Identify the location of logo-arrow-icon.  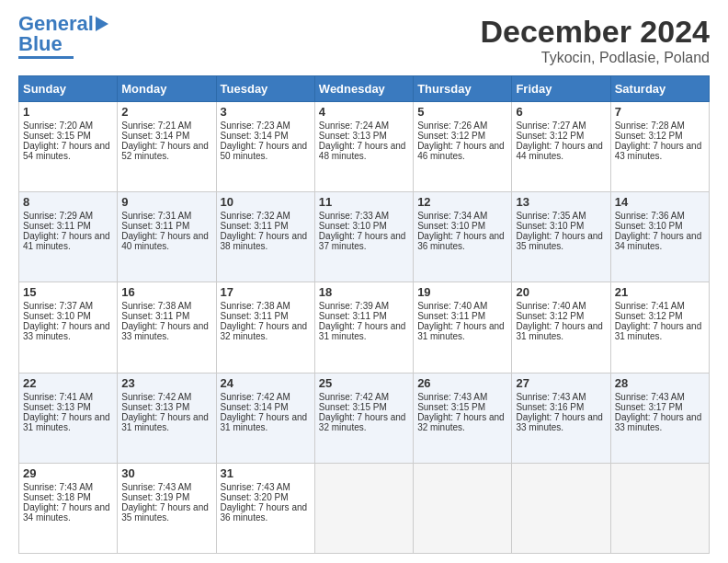
(102, 24).